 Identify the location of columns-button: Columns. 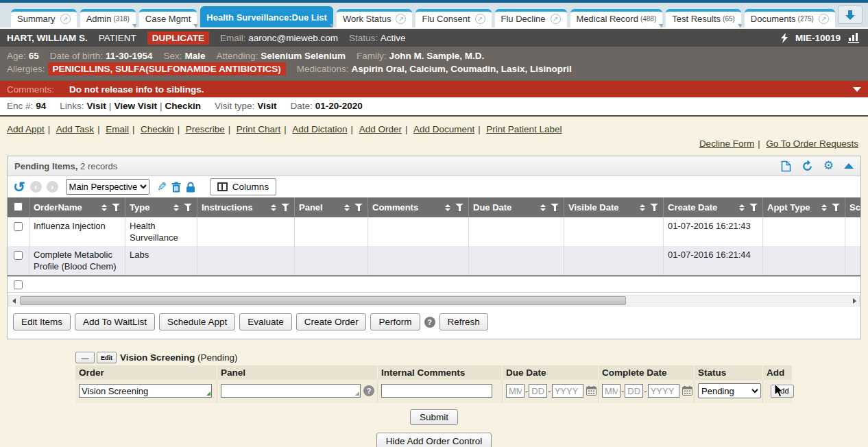
(243, 186).